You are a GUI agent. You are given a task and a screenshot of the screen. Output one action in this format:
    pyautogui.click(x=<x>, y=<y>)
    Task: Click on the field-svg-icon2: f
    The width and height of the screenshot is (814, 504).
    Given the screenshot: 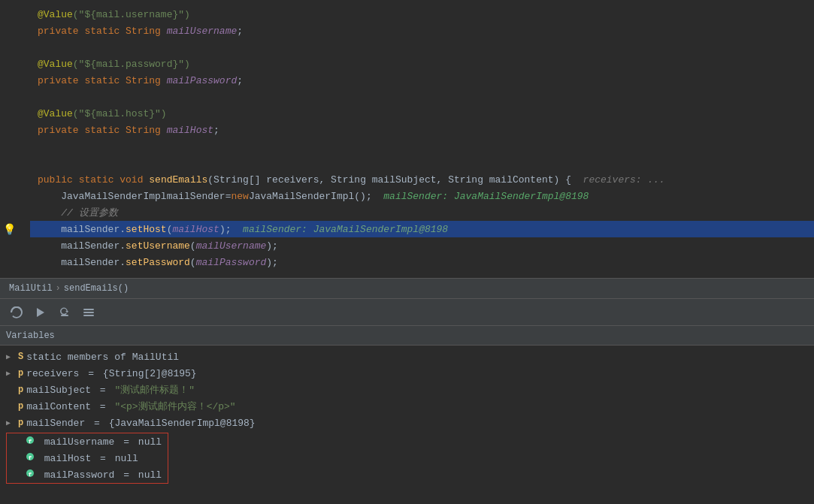 What is the action you would take?
    pyautogui.click(x=30, y=457)
    